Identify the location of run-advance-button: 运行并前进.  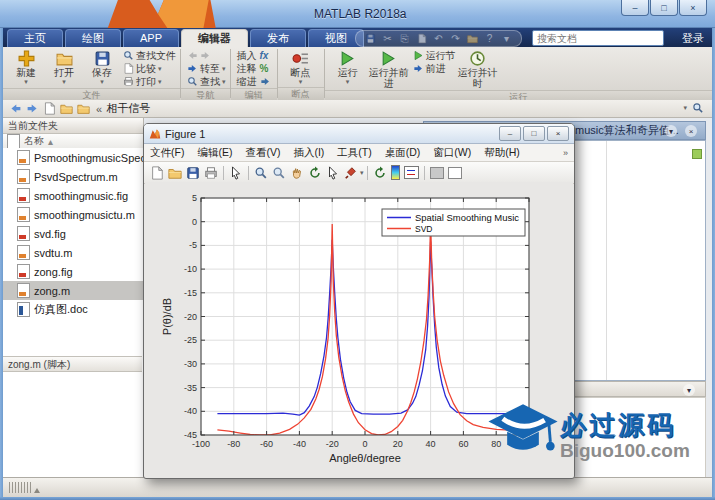
(389, 70).